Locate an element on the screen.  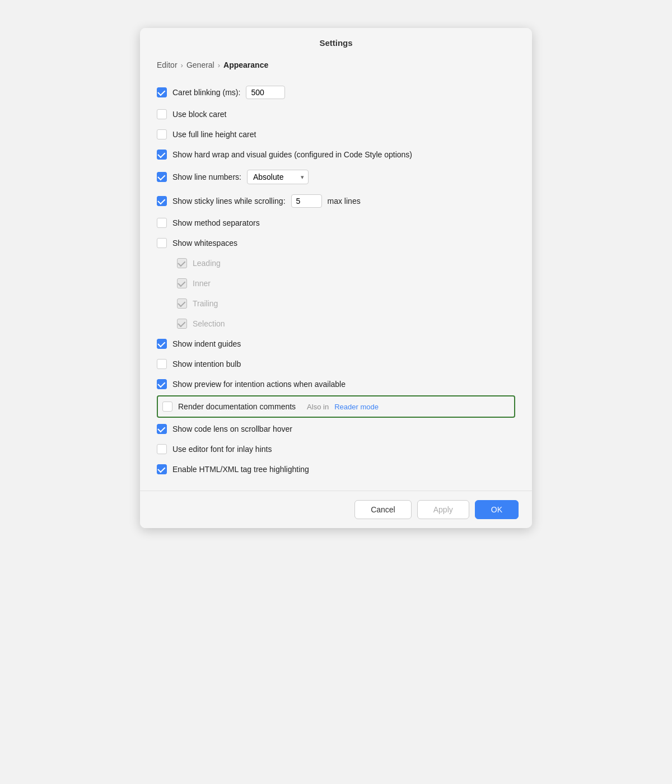
label-code-lens: Show code lens on scrollbar hover is located at coordinates (232, 429).